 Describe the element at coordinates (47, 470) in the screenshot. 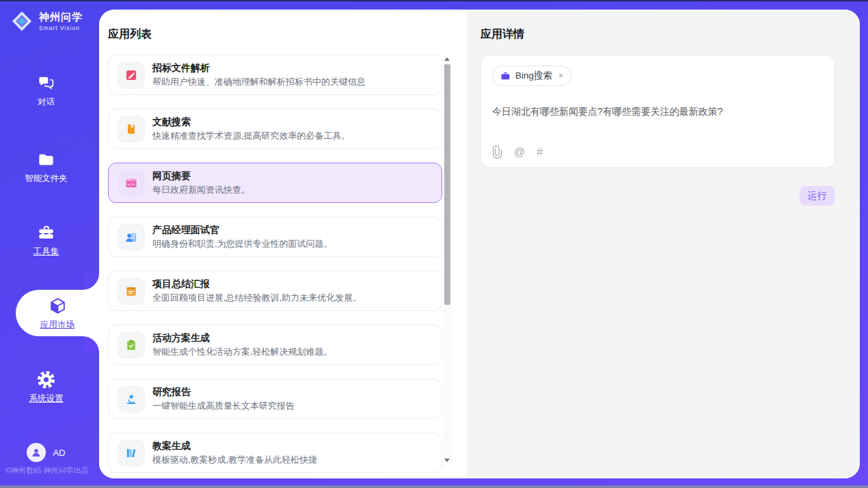

I see `copyright-text: ©神州数码·神州问学出品` at that location.